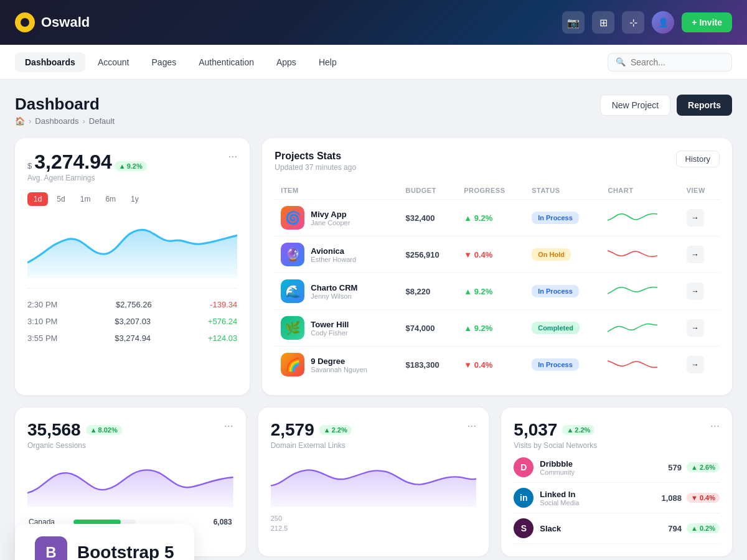 The image size is (747, 560). I want to click on item-thumb: 🌊, so click(293, 291).